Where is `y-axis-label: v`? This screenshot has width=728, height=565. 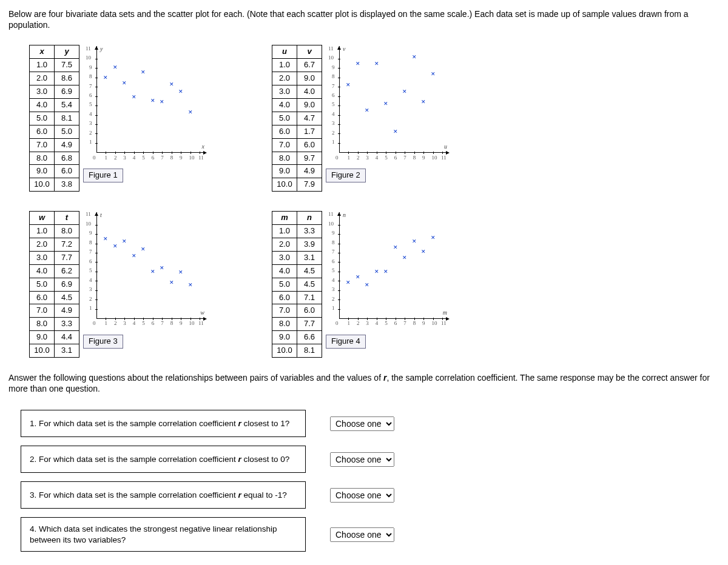 y-axis-label: v is located at coordinates (344, 48).